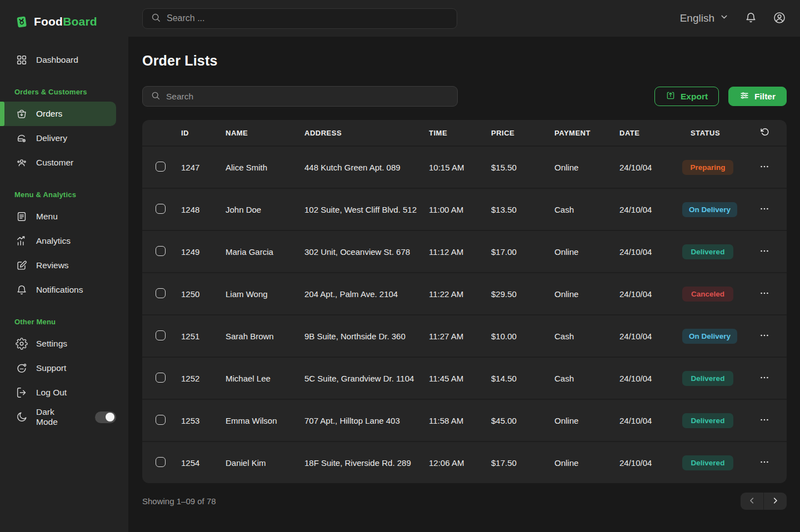  Describe the element at coordinates (203, 379) in the screenshot. I see `order-id: 1252` at that location.